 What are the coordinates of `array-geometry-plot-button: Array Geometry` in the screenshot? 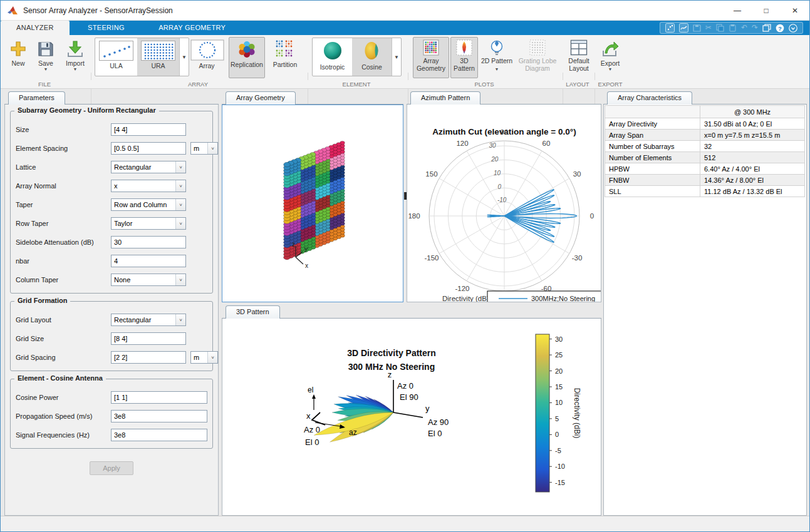 It's located at (431, 58).